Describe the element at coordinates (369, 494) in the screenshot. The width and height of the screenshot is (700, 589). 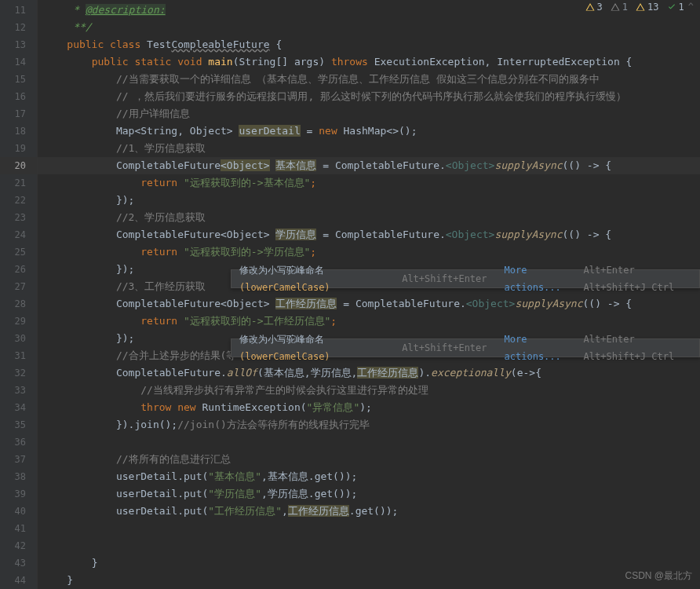
I see `code-line: userDetail.put("学历信息",学历信息.get());` at that location.